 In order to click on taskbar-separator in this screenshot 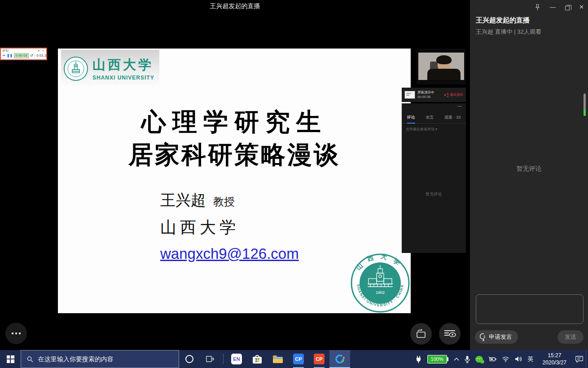, I will do `click(224, 359)`.